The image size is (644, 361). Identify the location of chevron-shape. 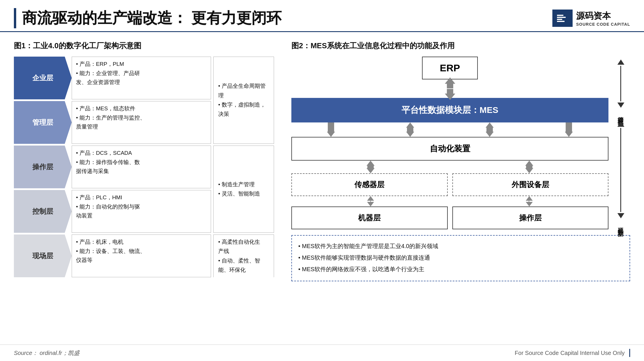
(244, 284).